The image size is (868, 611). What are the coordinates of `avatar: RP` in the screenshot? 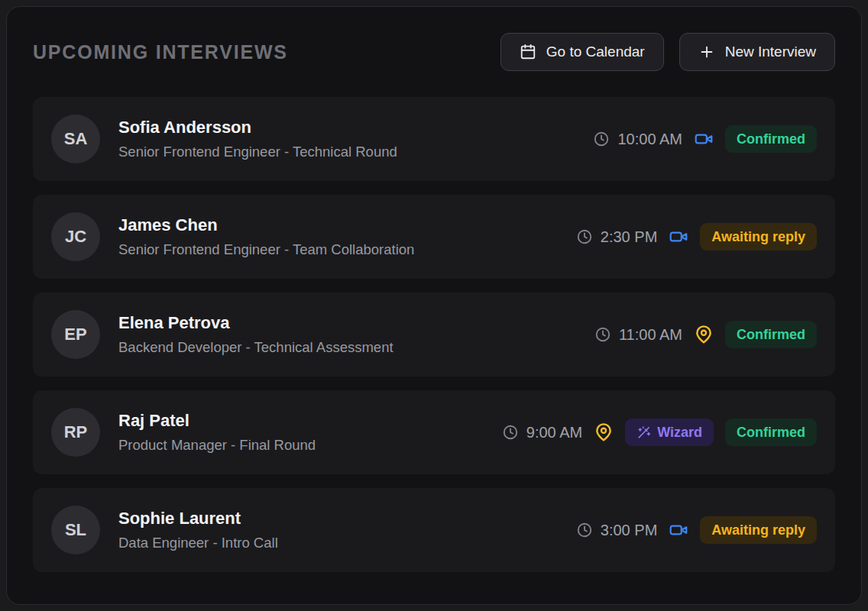 It's located at (76, 432).